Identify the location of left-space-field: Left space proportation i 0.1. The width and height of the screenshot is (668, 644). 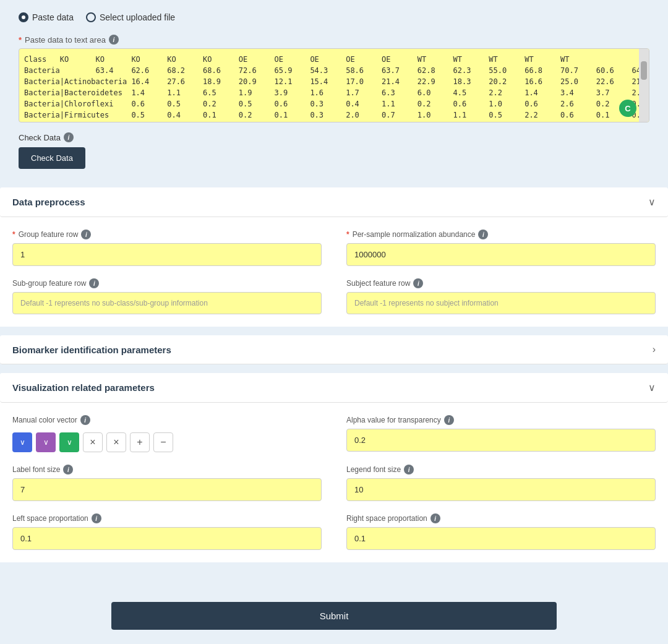
(167, 532).